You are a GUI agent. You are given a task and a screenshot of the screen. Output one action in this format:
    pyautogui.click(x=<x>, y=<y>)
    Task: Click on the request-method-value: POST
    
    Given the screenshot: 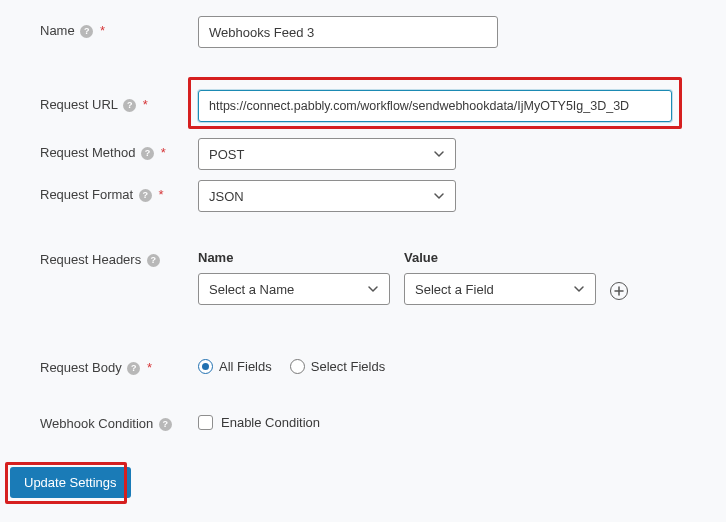 What is the action you would take?
    pyautogui.click(x=226, y=154)
    